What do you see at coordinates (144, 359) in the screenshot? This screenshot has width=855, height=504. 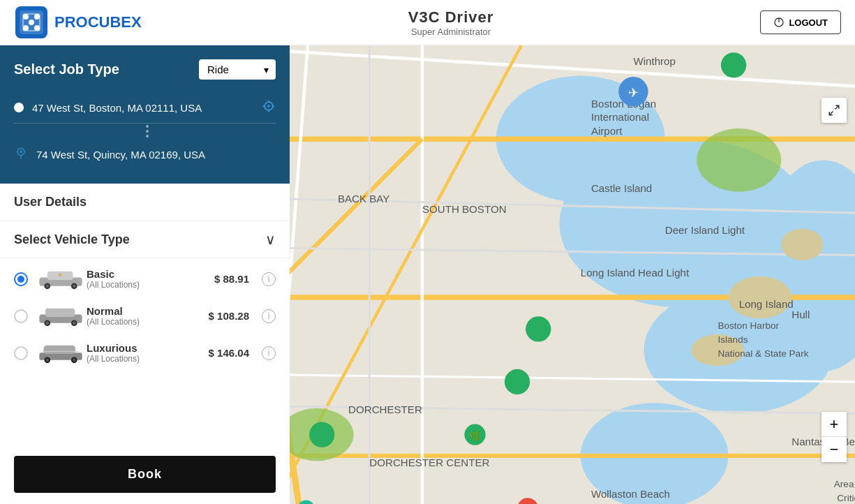 I see `vehicle-locations-luxurious: (All Locations)` at bounding box center [144, 359].